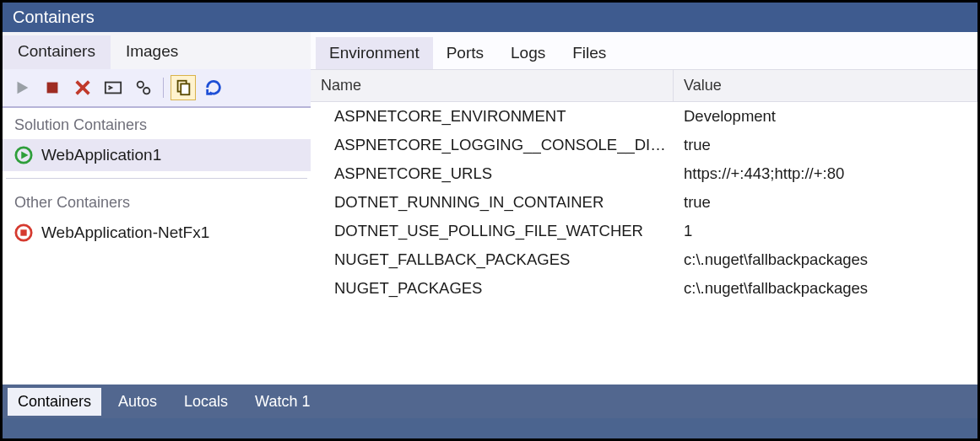 This screenshot has height=441, width=980. Describe the element at coordinates (375, 53) in the screenshot. I see `tab-environment: Environment` at that location.